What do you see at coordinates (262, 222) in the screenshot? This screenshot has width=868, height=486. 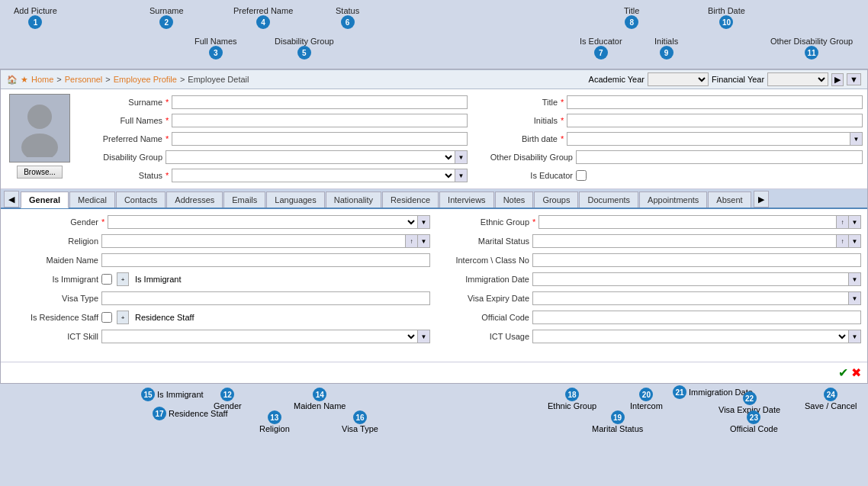 I see `gender-select` at bounding box center [262, 222].